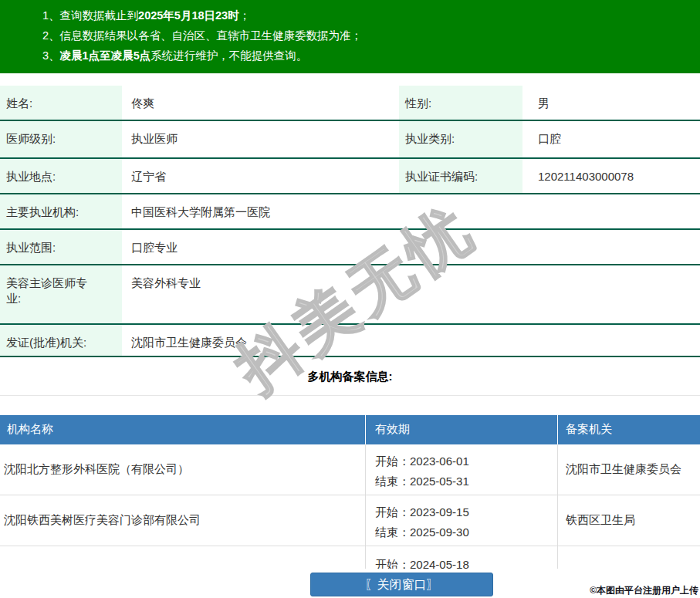 The height and width of the screenshot is (598, 700). Describe the element at coordinates (411, 211) in the screenshot. I see `field-value-main-institution: 中国医科大学附属第一医院` at that location.